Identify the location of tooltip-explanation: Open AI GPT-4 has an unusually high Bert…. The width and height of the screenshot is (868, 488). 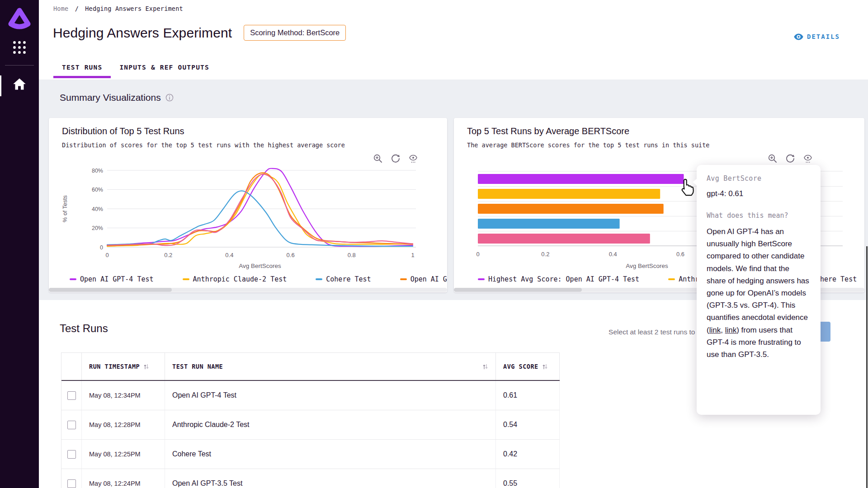
(759, 293).